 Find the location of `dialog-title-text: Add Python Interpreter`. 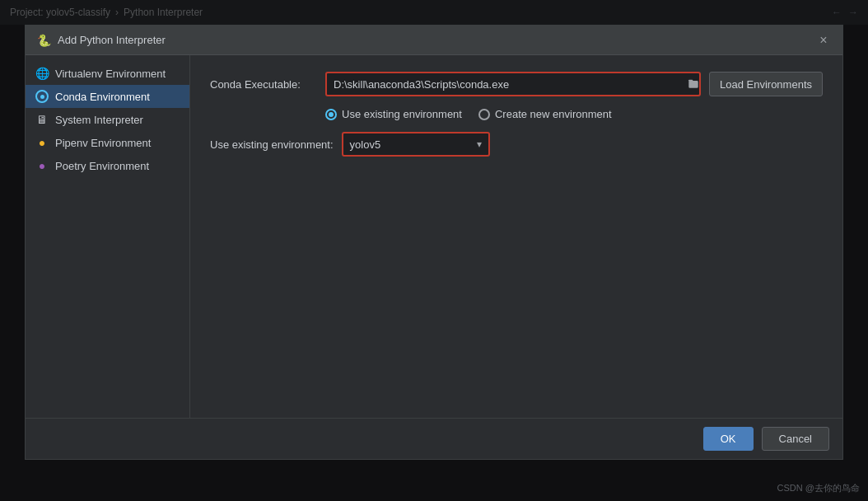

dialog-title-text: Add Python Interpreter is located at coordinates (112, 40).